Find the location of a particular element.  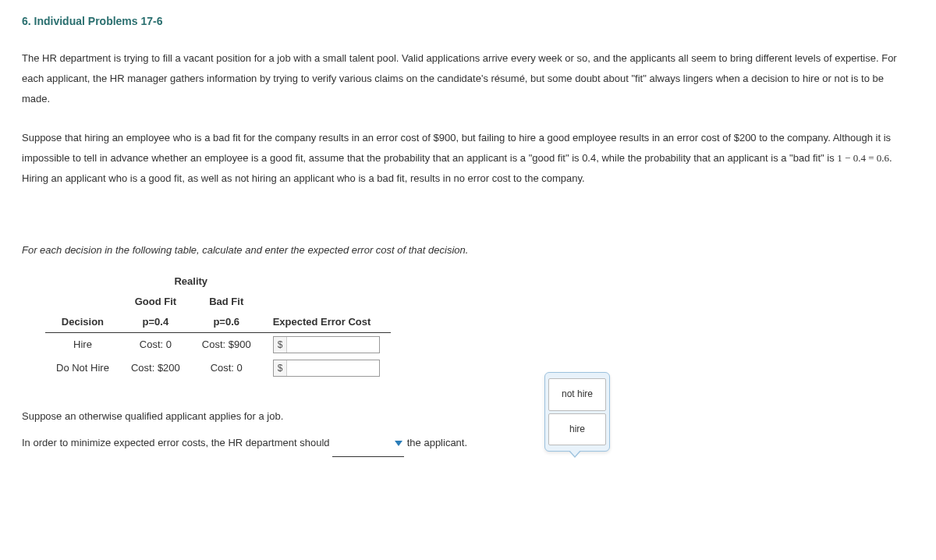

expected-cost-input-nothire is located at coordinates (333, 368).